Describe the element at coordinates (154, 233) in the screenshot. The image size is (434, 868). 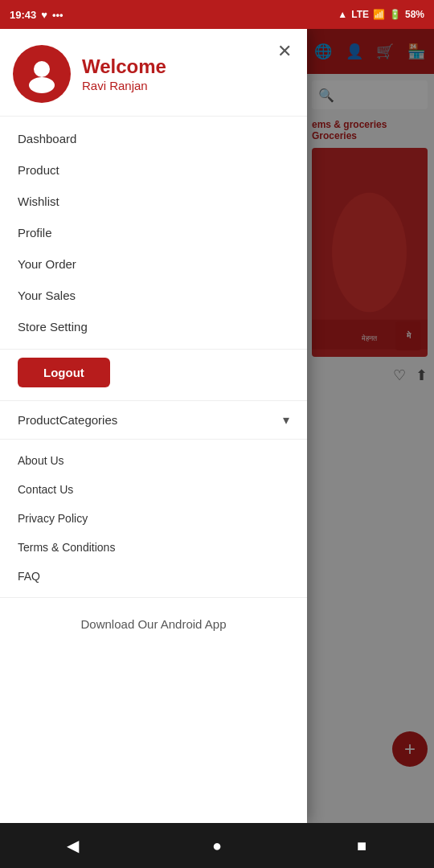
I see `nav-item-profile: Profile` at that location.